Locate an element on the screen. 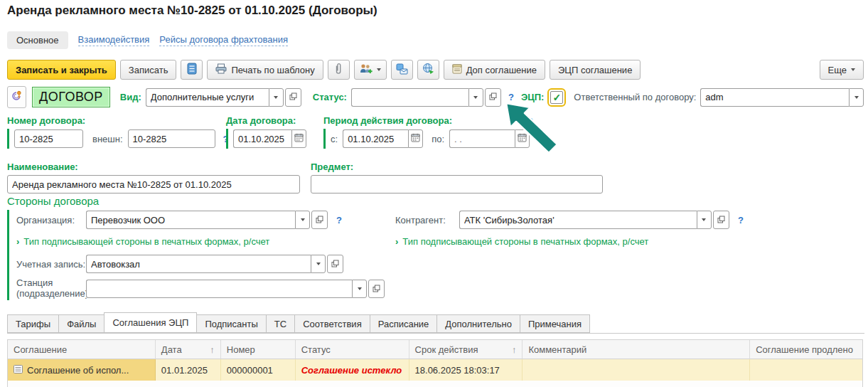 The image size is (868, 387). extra-agreement-button: Доп соглашение is located at coordinates (495, 70).